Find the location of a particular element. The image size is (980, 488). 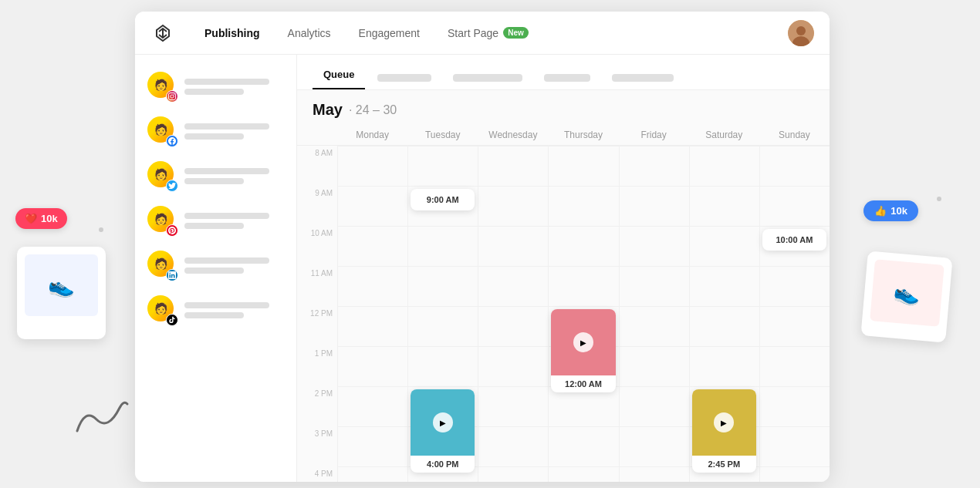

time-label-8: 4 PM is located at coordinates (317, 474).